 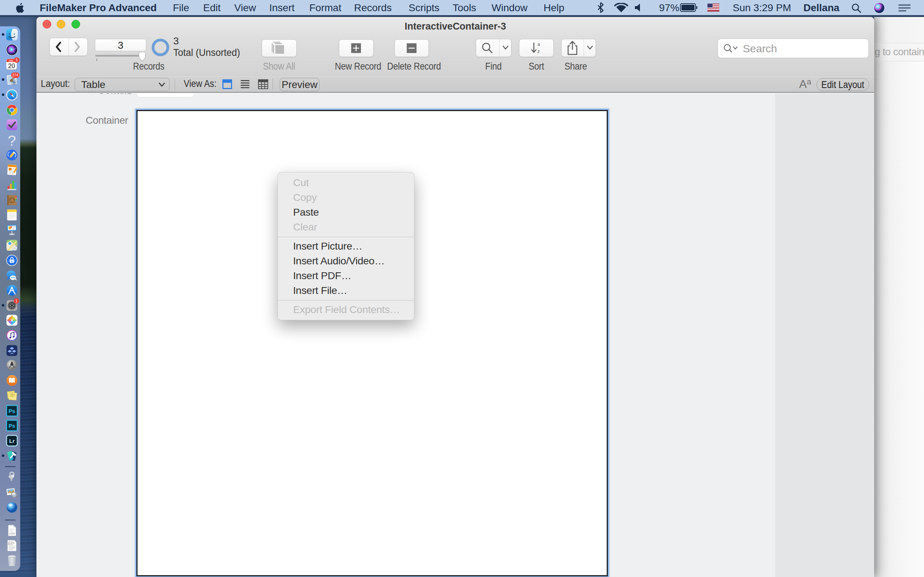 What do you see at coordinates (11, 61) in the screenshot?
I see `svg-text: JAN` at bounding box center [11, 61].